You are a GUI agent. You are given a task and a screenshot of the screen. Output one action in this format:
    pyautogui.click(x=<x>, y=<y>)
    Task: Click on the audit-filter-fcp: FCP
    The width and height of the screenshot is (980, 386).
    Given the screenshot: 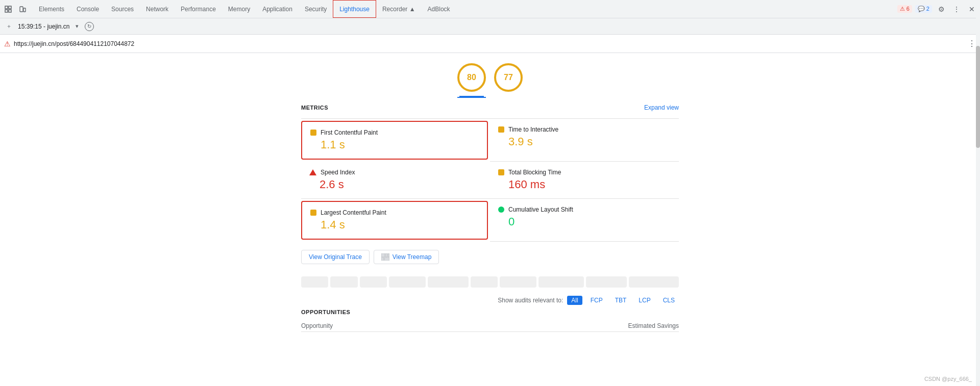 What is the action you would take?
    pyautogui.click(x=597, y=300)
    